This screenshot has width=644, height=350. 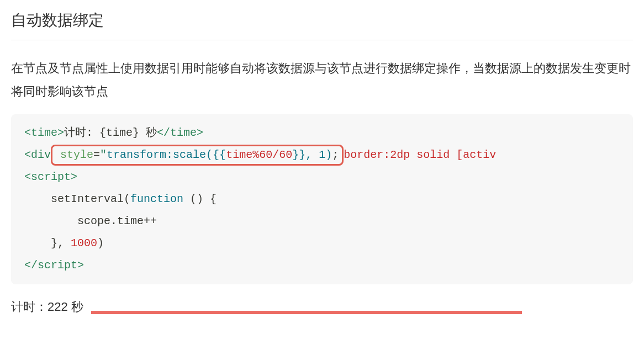 I want to click on code-script-open: <script>, so click(x=51, y=177).